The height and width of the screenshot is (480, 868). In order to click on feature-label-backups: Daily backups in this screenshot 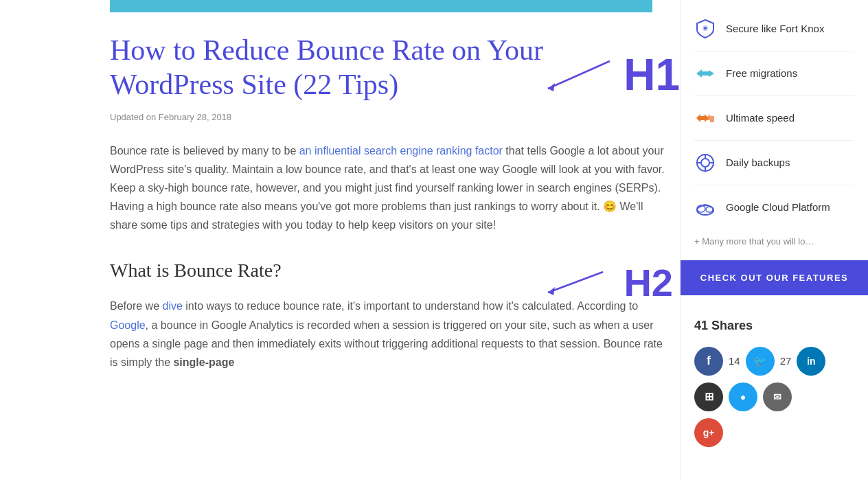, I will do `click(758, 163)`.